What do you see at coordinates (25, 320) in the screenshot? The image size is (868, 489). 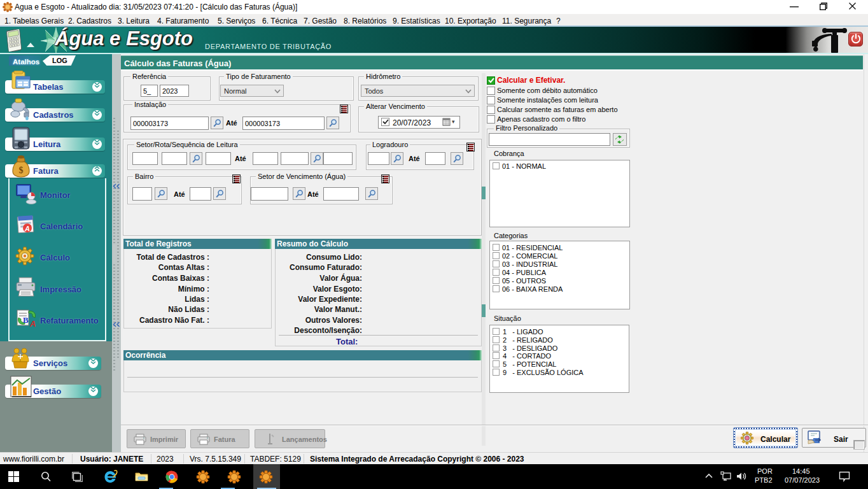 I see `svg-text: B` at bounding box center [25, 320].